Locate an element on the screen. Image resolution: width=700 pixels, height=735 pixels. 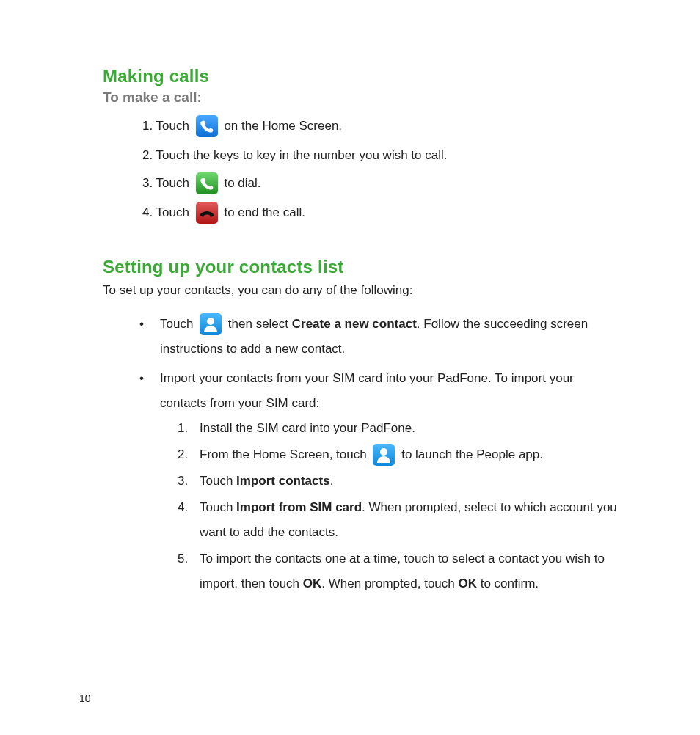
i4-pre: Touch is located at coordinates (218, 508).